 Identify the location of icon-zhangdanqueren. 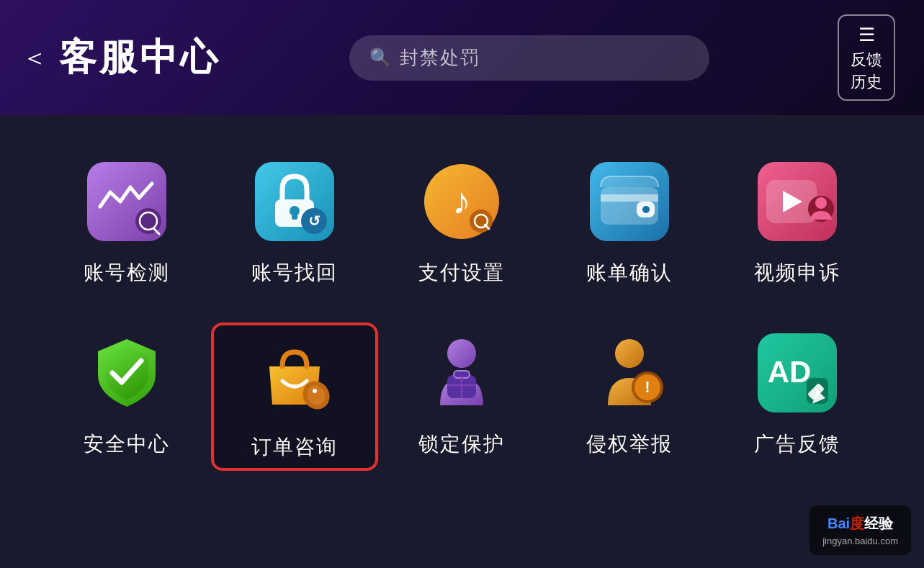
(629, 202).